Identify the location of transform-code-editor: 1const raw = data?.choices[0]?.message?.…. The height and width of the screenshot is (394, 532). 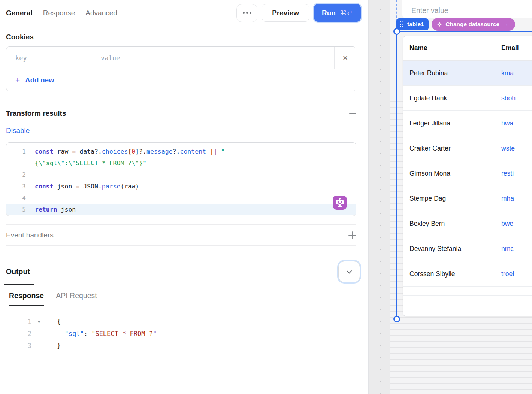
(181, 179).